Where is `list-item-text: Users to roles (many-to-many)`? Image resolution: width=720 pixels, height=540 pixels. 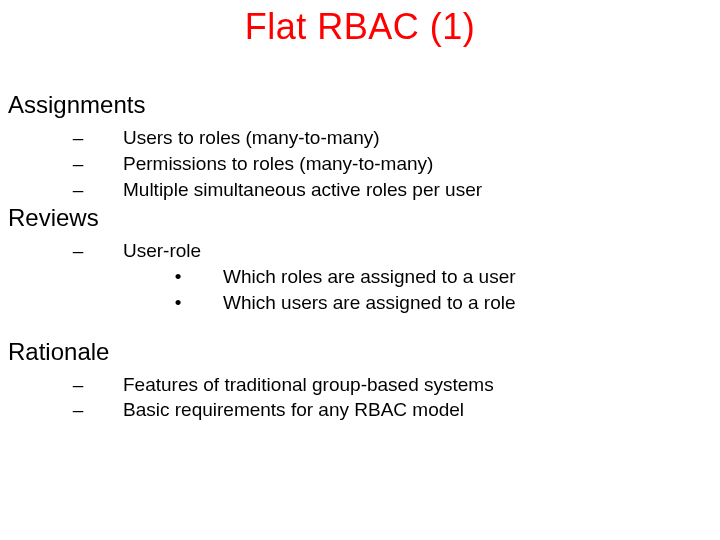
list-item-text: Users to roles (many-to-many) is located at coordinates (252, 138).